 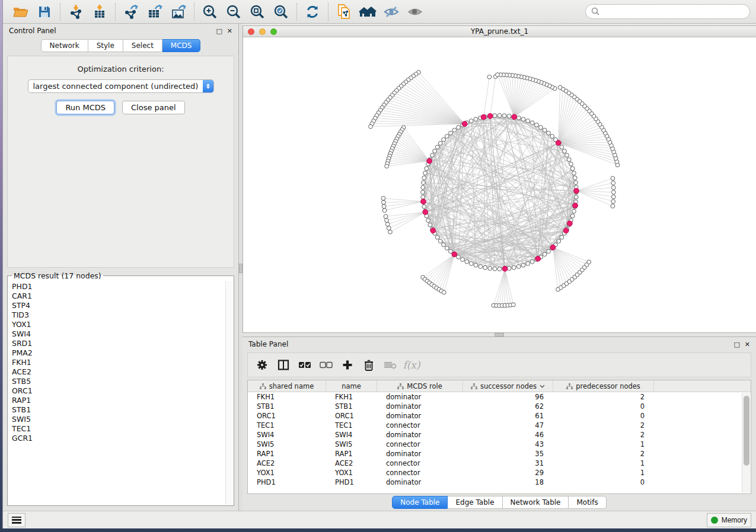 What do you see at coordinates (499, 454) in the screenshot?
I see `table-row: RAP1RAP1dominator352` at bounding box center [499, 454].